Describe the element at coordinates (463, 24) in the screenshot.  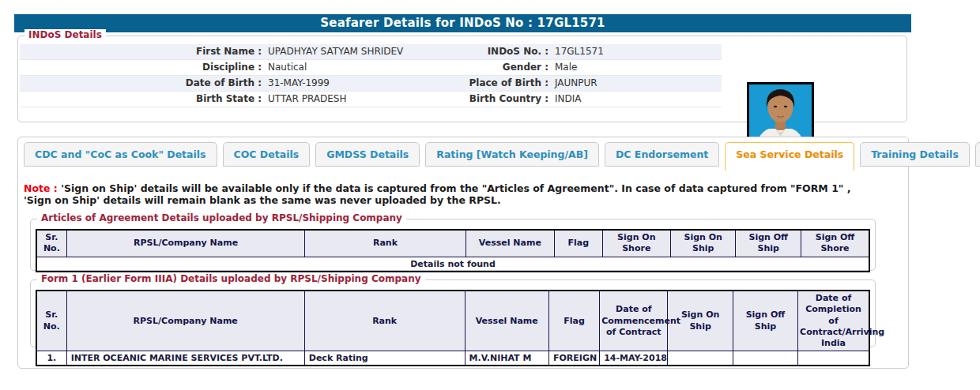
I see `page-title: Seafarer Details for INDoS No : 17GL1571` at that location.